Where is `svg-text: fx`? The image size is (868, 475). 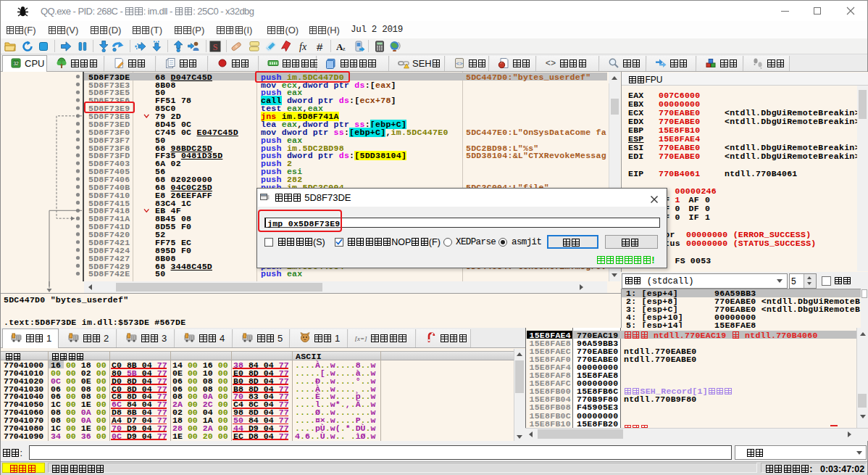 svg-text: fx is located at coordinates (303, 46).